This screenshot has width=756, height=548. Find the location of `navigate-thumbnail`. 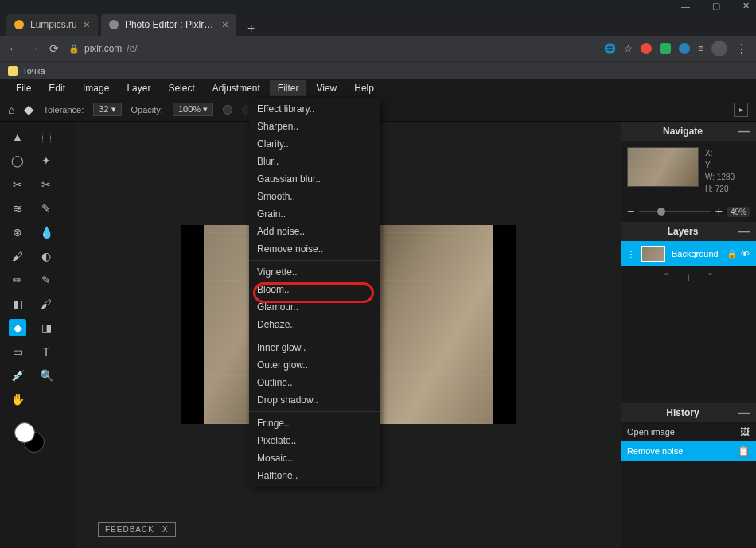

navigate-thumbnail is located at coordinates (663, 167).